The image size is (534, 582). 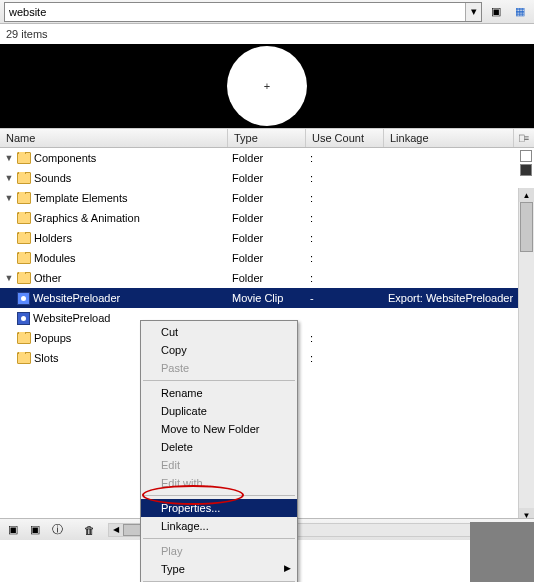 I want to click on properties-button: ⓘ, so click(x=57, y=530).